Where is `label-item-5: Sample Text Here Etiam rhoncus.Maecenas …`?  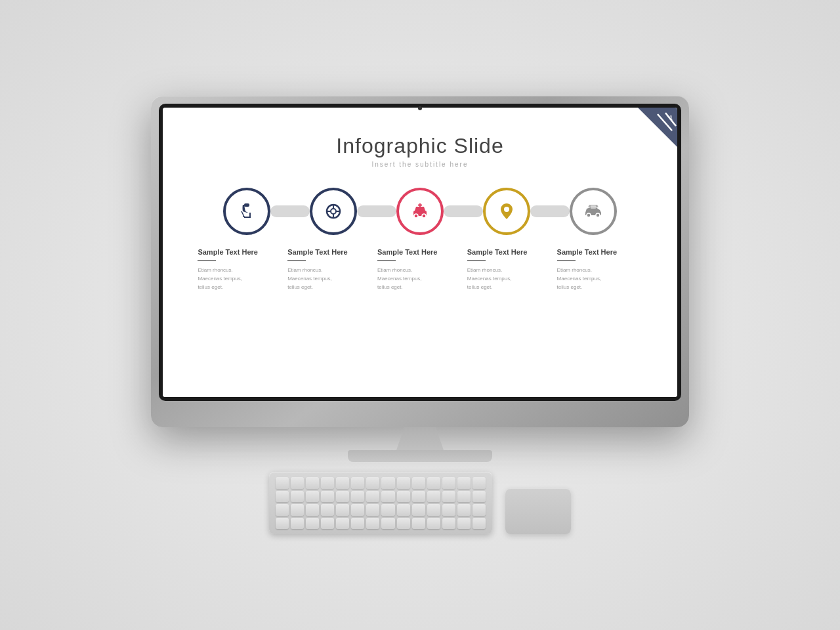 label-item-5: Sample Text Here Etiam rhoncus.Maecenas … is located at coordinates (600, 270).